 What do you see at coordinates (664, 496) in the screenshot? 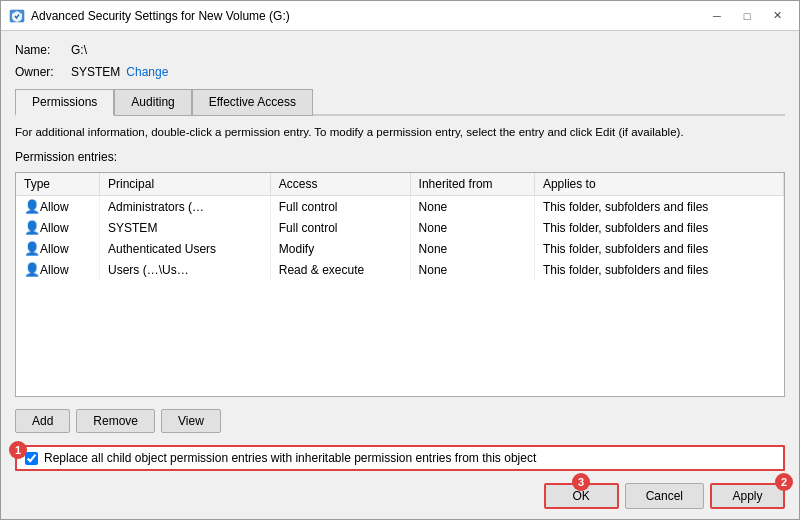
I see `cancel-button: Cancel` at bounding box center [664, 496].